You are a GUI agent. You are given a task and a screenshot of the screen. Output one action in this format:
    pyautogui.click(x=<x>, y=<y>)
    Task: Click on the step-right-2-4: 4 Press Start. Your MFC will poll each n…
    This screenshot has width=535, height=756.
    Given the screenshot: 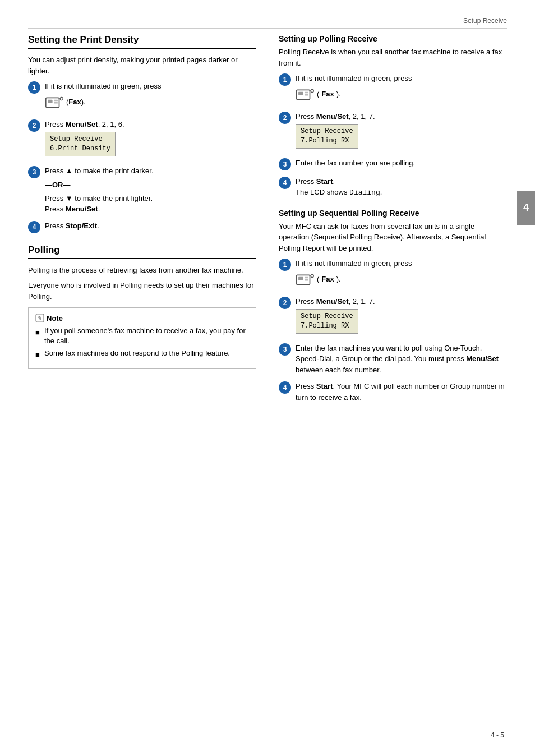 What is the action you would take?
    pyautogui.click(x=393, y=391)
    